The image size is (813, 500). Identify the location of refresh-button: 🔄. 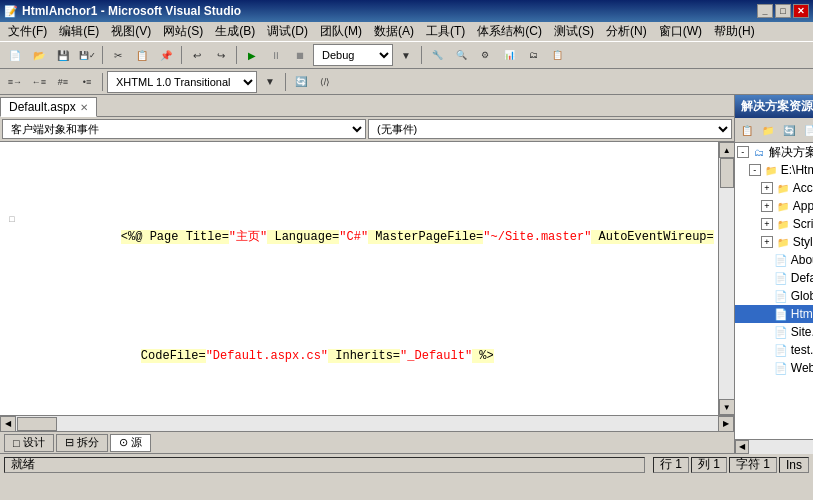
(301, 82).